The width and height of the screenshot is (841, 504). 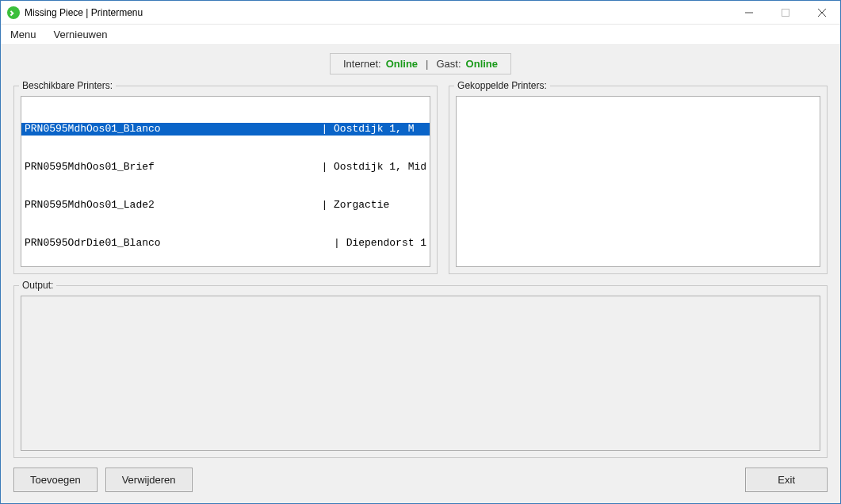 What do you see at coordinates (81, 35) in the screenshot?
I see `menu-item-refresh: Vernieuwen` at bounding box center [81, 35].